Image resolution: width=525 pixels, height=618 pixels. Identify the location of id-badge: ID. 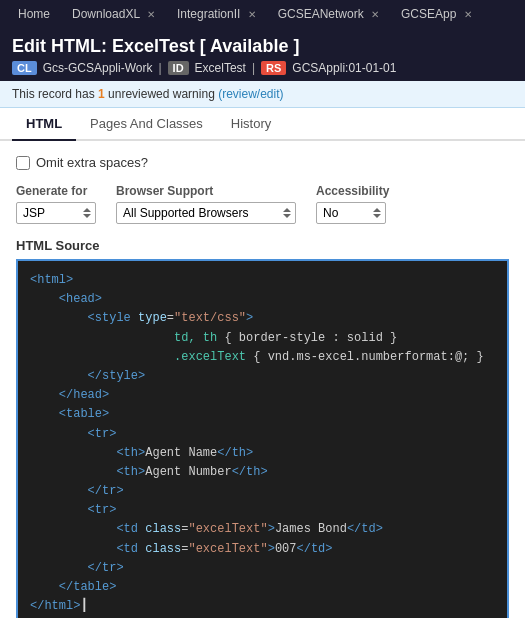
(178, 68).